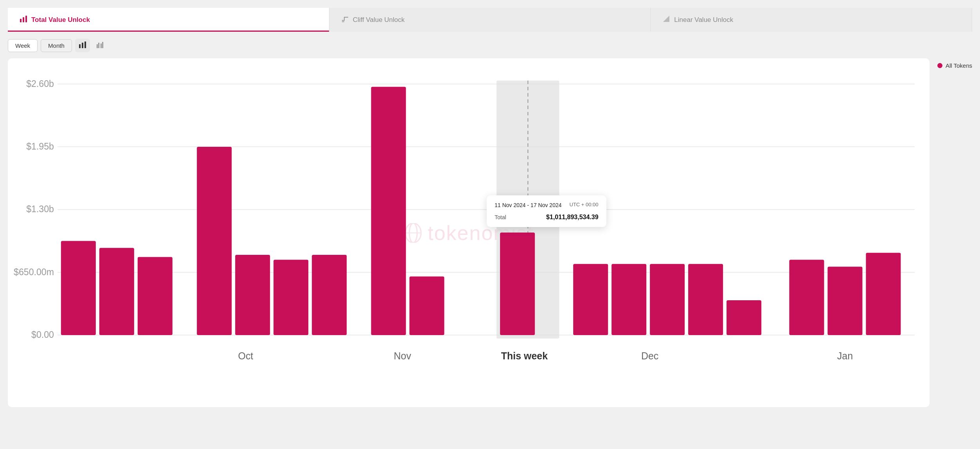  What do you see at coordinates (101, 45) in the screenshot?
I see `grouped-bar-icon` at bounding box center [101, 45].